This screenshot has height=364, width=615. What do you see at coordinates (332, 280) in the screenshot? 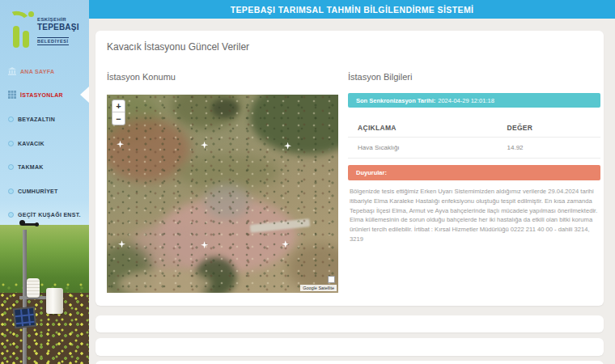
I see `map-layer-toggle-icon` at bounding box center [332, 280].